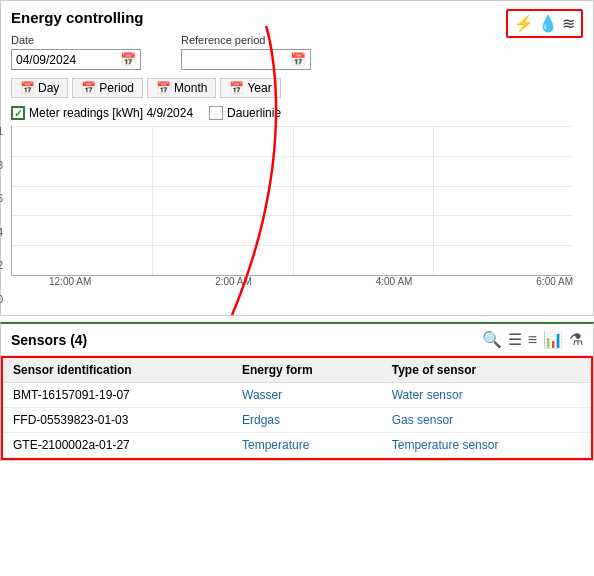 The height and width of the screenshot is (576, 594). Describe the element at coordinates (307, 420) in the screenshot. I see `energy-form-2: Erdgas` at that location.